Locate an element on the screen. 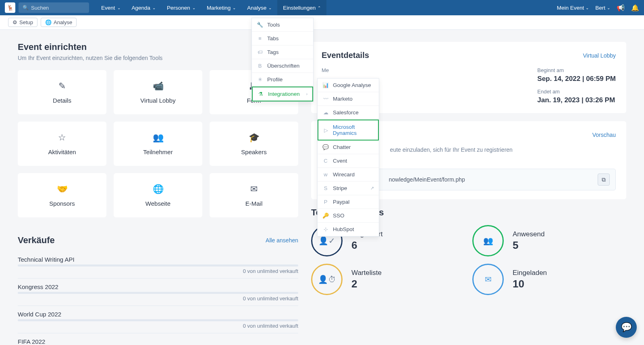  status-number: 6 is located at coordinates (367, 246).